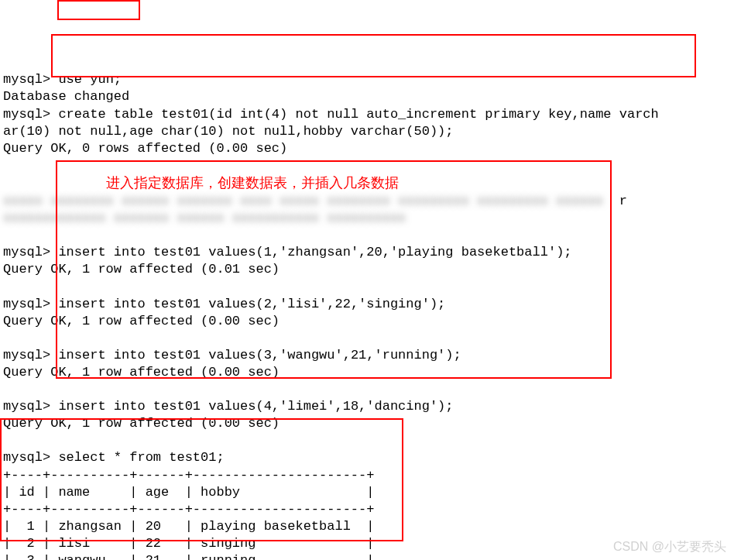  I want to click on table-row: | 2 | lisi | 22 | singing |, so click(189, 544).